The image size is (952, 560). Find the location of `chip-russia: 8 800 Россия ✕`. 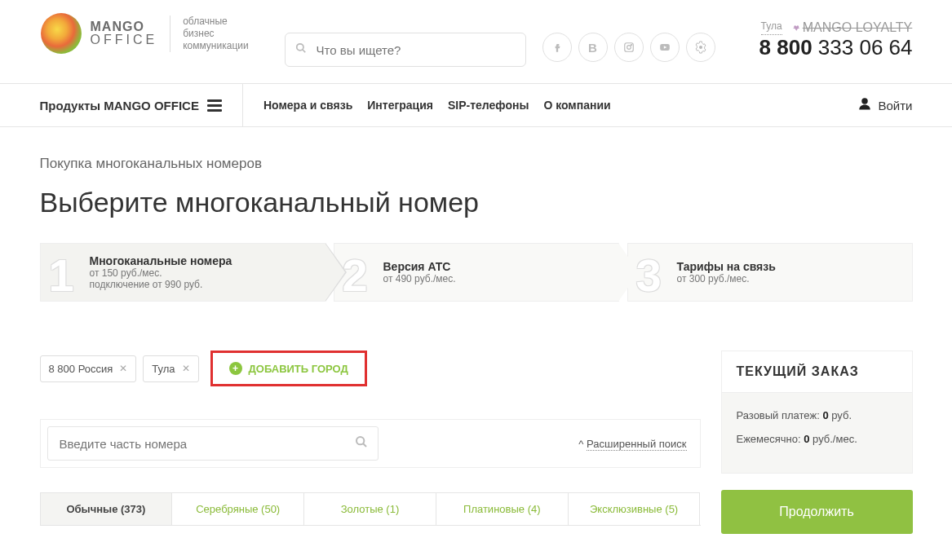

chip-russia: 8 800 Россия ✕ is located at coordinates (88, 368).